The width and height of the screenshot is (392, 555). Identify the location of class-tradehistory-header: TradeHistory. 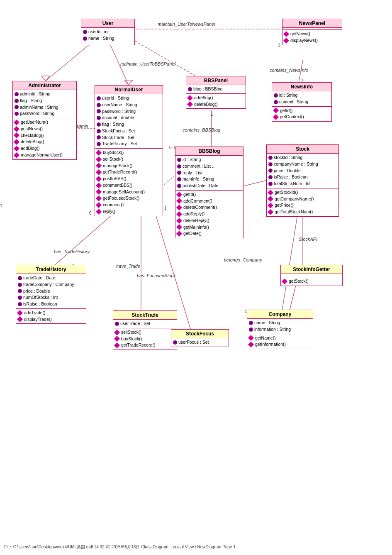
(51, 270).